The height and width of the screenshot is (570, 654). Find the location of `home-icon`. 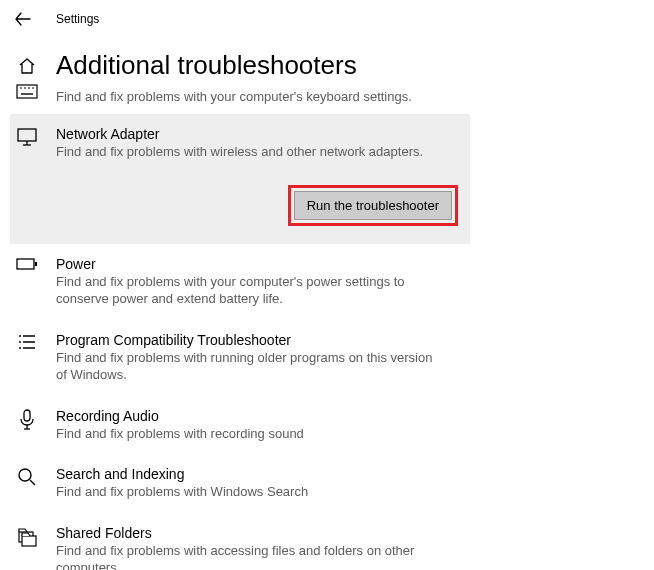

home-icon is located at coordinates (27, 66).